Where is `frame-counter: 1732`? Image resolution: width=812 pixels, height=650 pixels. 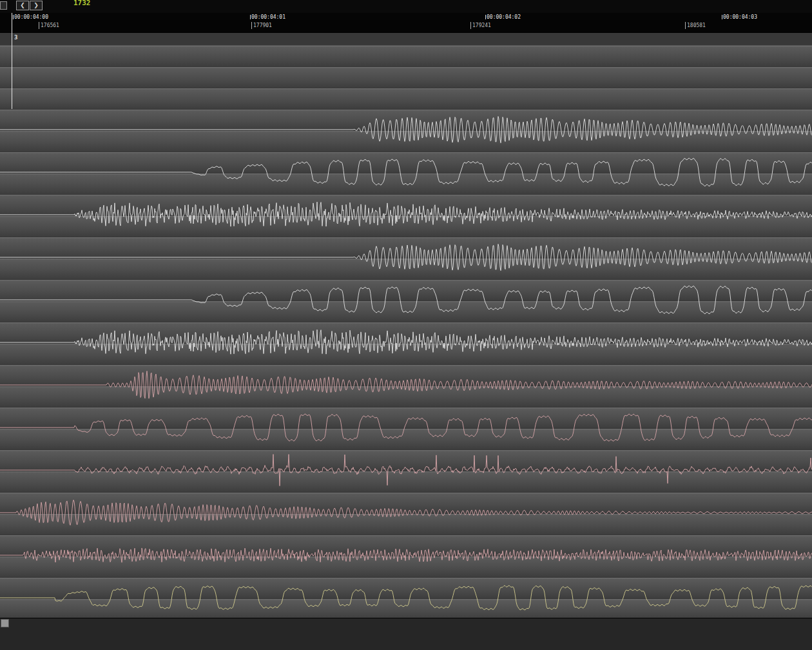 frame-counter: 1732 is located at coordinates (82, 3).